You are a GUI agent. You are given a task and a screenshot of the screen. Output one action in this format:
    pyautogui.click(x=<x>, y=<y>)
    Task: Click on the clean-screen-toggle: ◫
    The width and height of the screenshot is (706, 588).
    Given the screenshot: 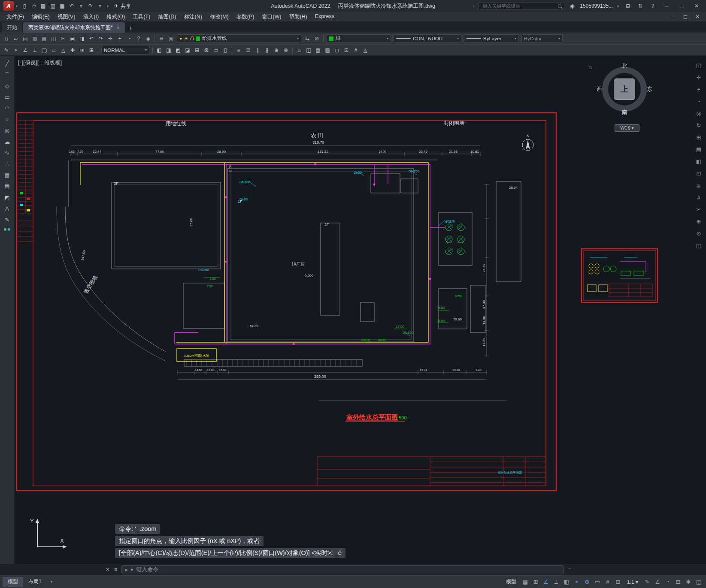 What is the action you would take?
    pyautogui.click(x=699, y=582)
    